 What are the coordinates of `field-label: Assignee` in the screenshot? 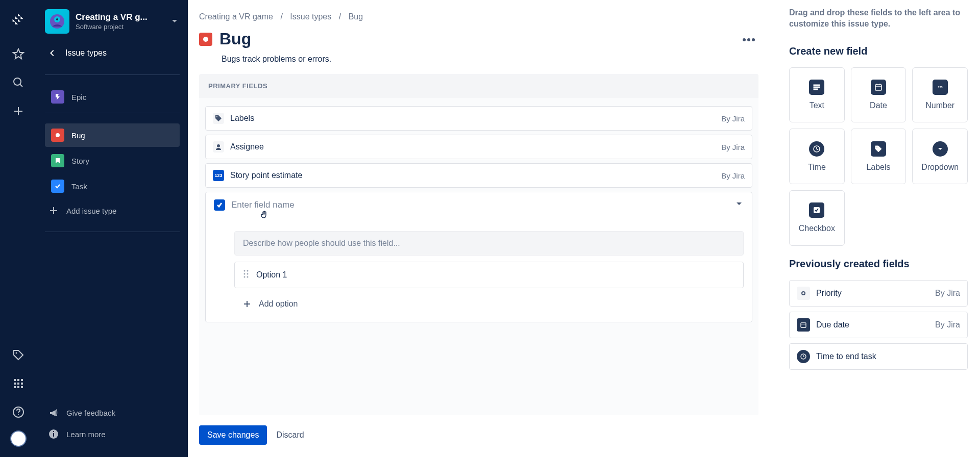 It's located at (247, 147).